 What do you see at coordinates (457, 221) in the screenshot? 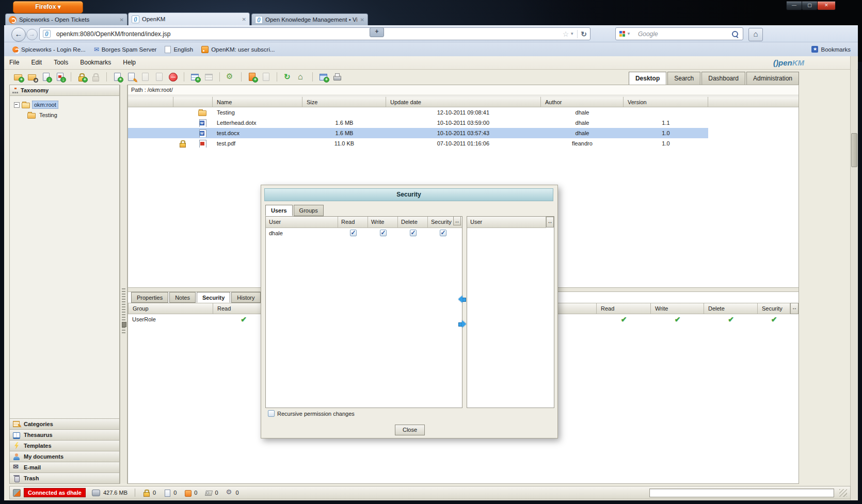
I see `expand-left-table-button: ↔` at bounding box center [457, 221].